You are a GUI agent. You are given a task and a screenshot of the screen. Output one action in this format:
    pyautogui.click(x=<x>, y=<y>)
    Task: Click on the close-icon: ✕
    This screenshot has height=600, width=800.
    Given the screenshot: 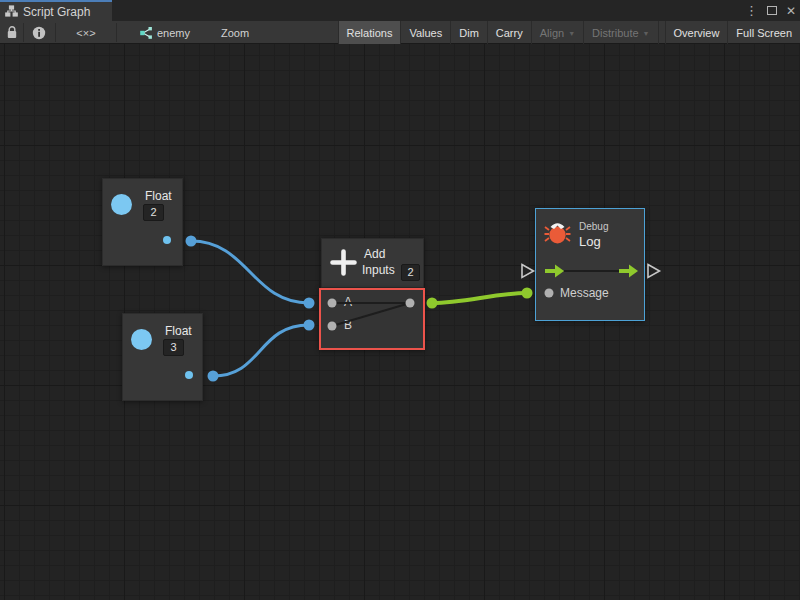 What is the action you would take?
    pyautogui.click(x=791, y=11)
    